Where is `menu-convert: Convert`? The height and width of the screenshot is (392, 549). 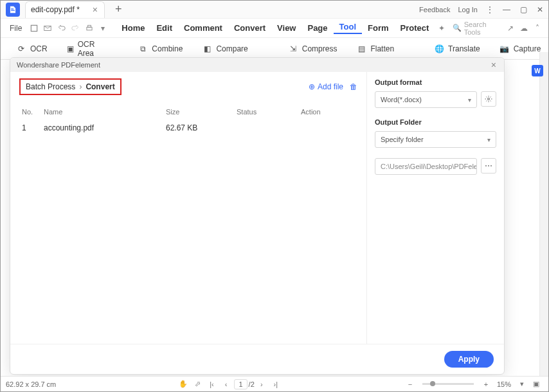
menu-convert: Convert is located at coordinates (249, 28).